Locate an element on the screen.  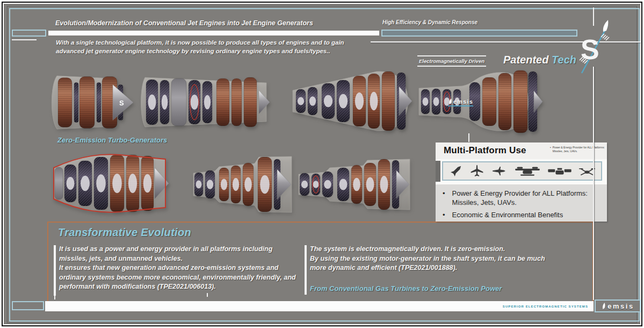
electromagnetically-driven-label: Electromagnetically Driven is located at coordinates (452, 61).